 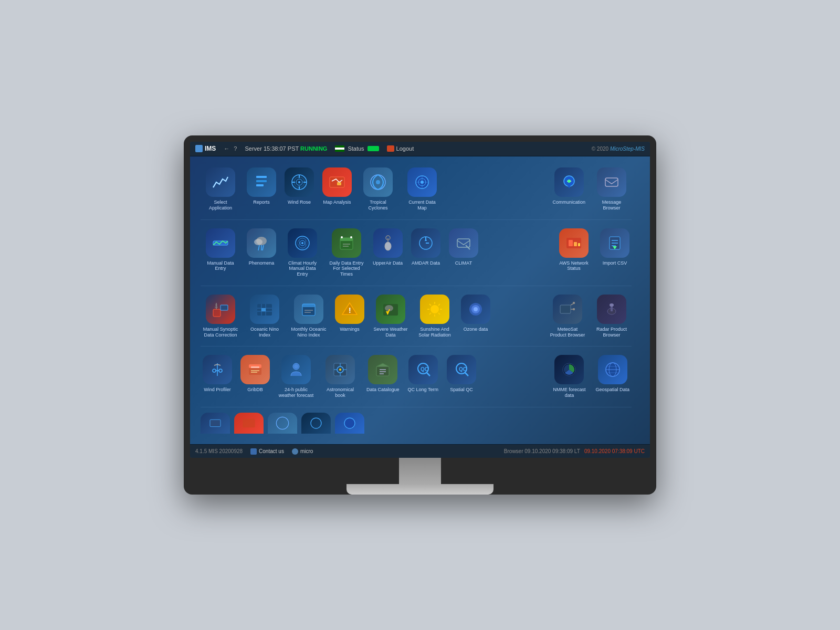 I want to click on app-24h-public: 24-h public weather forecast, so click(x=296, y=377).